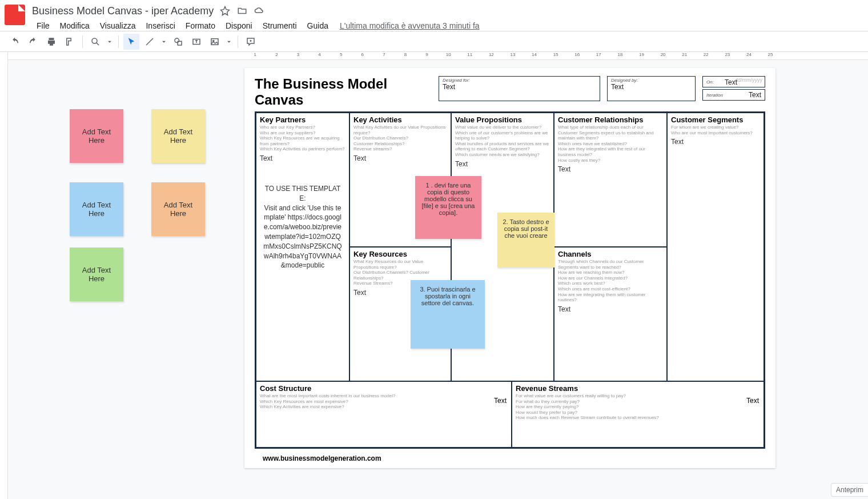 This screenshot has width=868, height=499. Describe the element at coordinates (110, 42) in the screenshot. I see `zoom-dropdown-icon` at that location.